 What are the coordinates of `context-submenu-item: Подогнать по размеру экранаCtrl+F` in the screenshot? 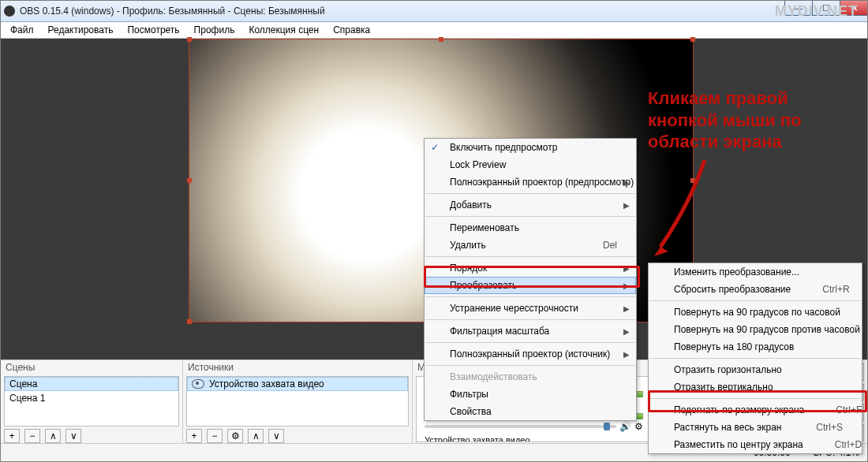 It's located at (755, 410).